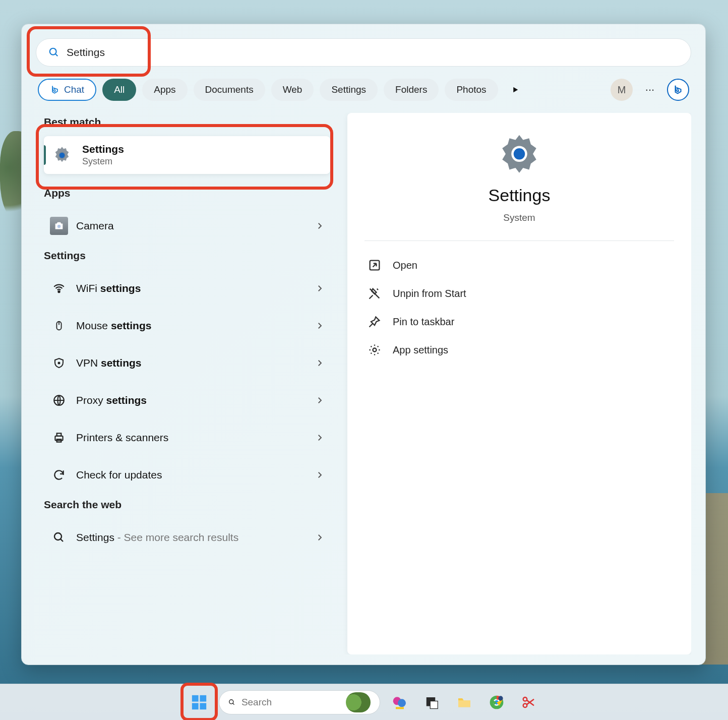 This screenshot has height=720, width=728. What do you see at coordinates (229, 90) in the screenshot?
I see `chip-label: Documents` at bounding box center [229, 90].